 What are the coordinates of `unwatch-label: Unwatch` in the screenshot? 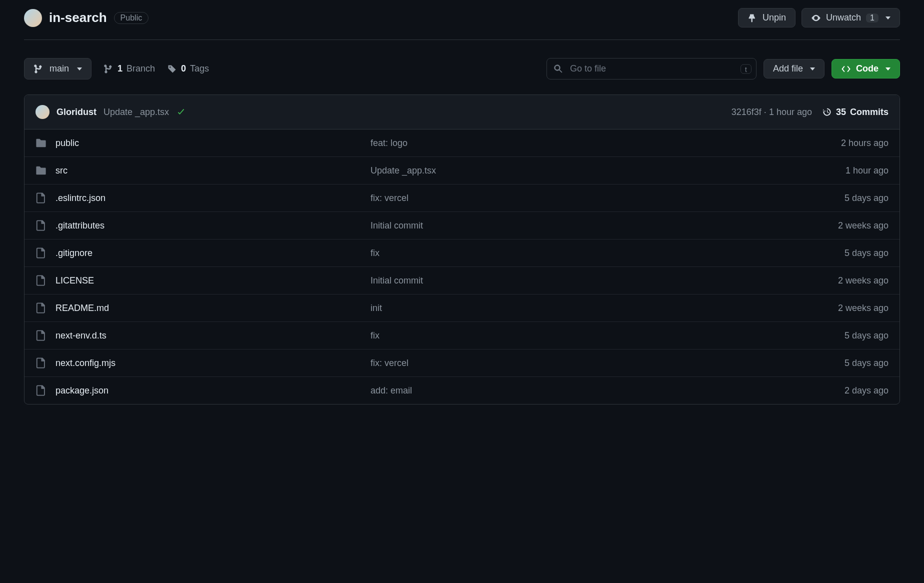 It's located at (844, 18).